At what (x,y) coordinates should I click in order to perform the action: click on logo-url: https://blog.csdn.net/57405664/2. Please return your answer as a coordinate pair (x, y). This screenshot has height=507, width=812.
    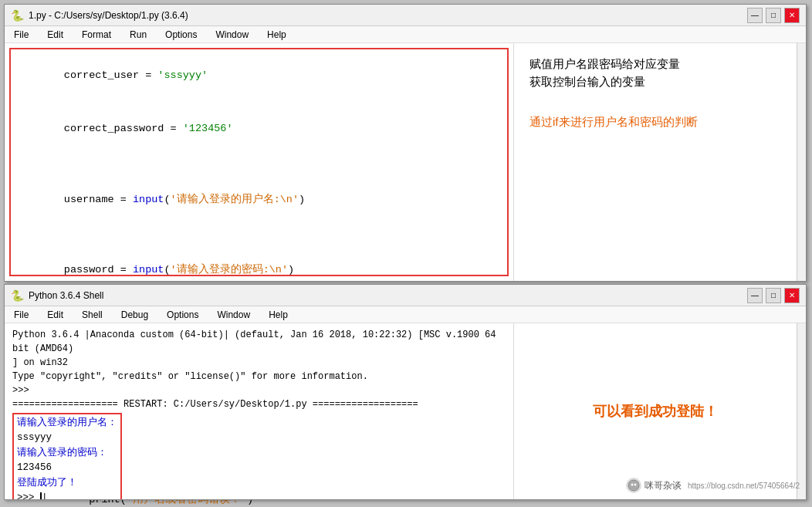
    Looking at the image, I should click on (744, 486).